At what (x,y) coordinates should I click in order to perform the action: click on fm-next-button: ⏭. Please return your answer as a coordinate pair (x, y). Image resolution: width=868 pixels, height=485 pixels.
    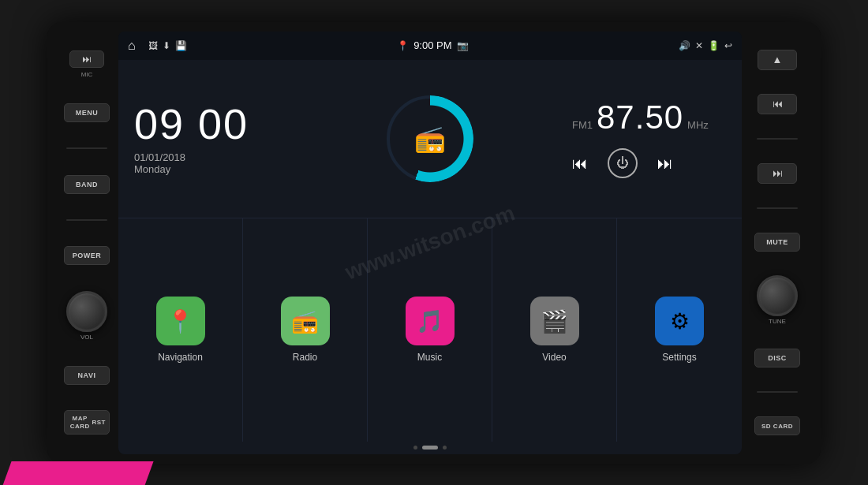
    Looking at the image, I should click on (665, 164).